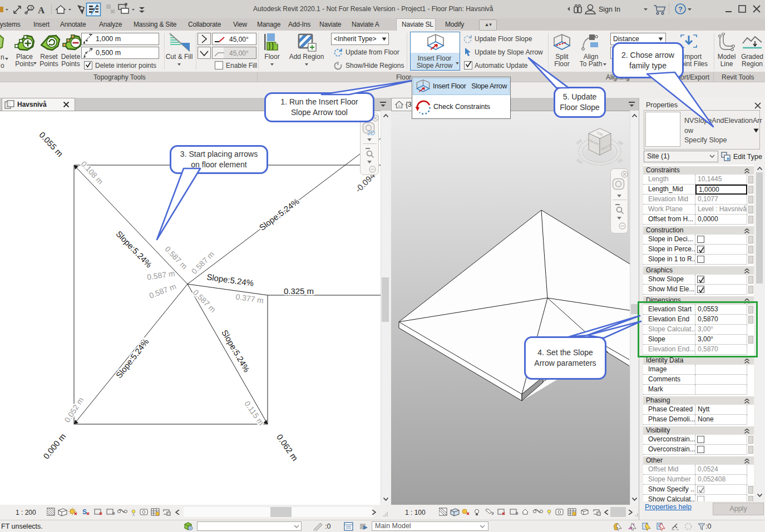  Describe the element at coordinates (55, 446) in the screenshot. I see `svg-text: 0.000 m` at that location.